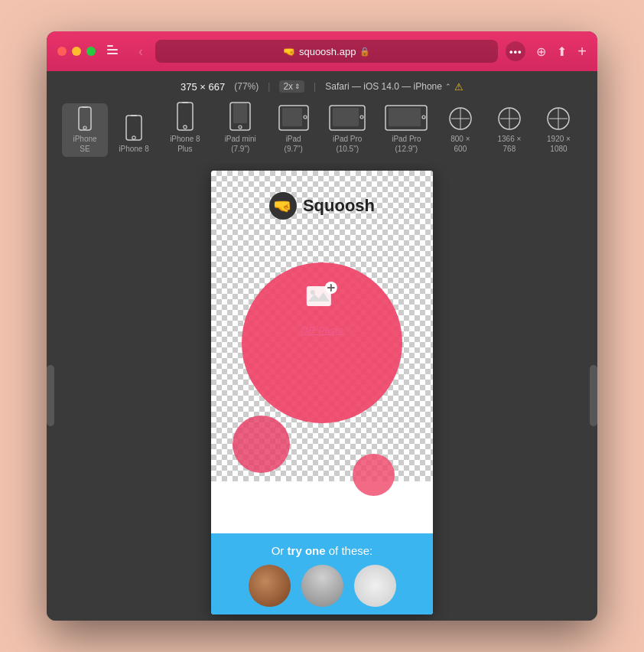 The width and height of the screenshot is (644, 652). I want to click on squoosh-app-name: Squoosh, so click(339, 206).